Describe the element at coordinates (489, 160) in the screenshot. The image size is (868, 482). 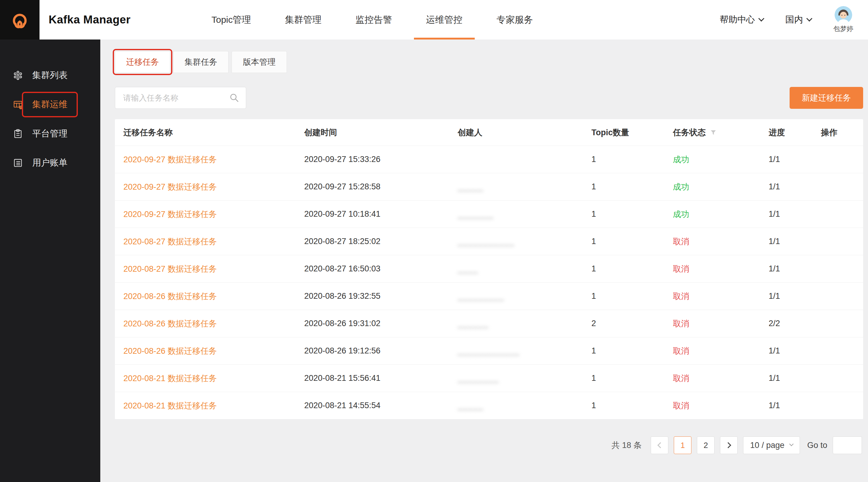
I see `table-row: 2020-09-27 数据迁移任务 2020-09-27 15:33:26 1 …` at that location.